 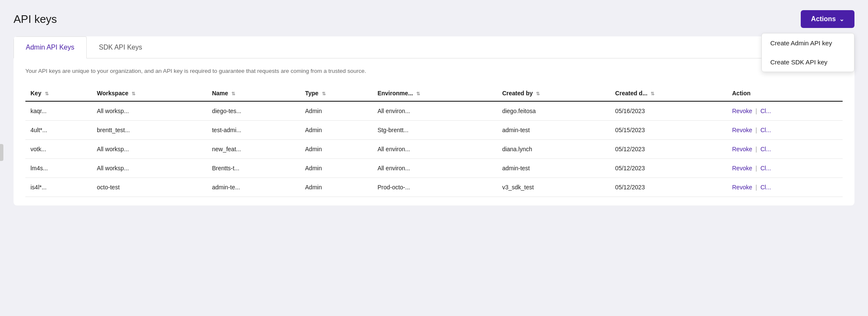 I want to click on sort-icon-key: ⇅, so click(x=47, y=94).